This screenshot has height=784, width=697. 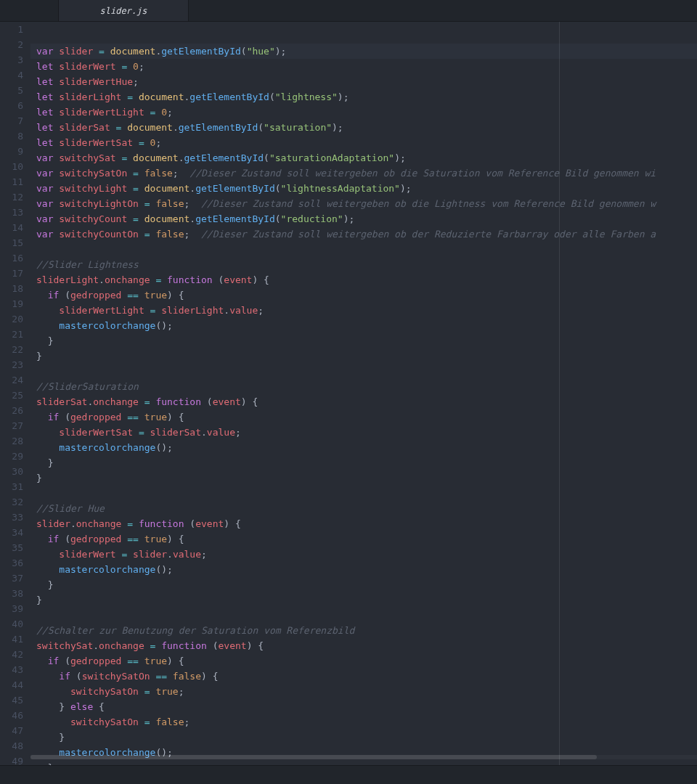 What do you see at coordinates (12, 425) in the screenshot?
I see `line-number: 27` at bounding box center [12, 425].